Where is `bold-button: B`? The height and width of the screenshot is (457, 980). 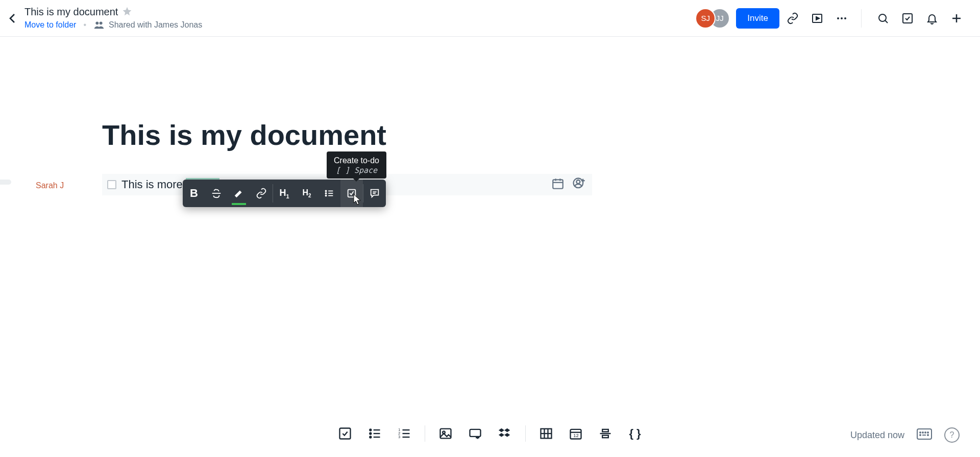
bold-button: B is located at coordinates (194, 193).